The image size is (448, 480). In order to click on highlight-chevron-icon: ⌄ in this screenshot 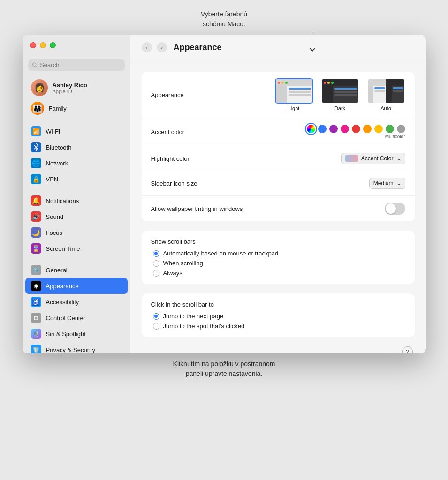, I will do `click(399, 158)`.